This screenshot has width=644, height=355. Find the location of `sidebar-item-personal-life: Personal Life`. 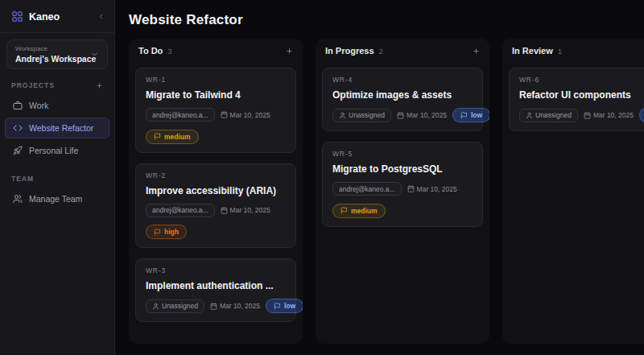

sidebar-item-personal-life: Personal Life is located at coordinates (57, 151).